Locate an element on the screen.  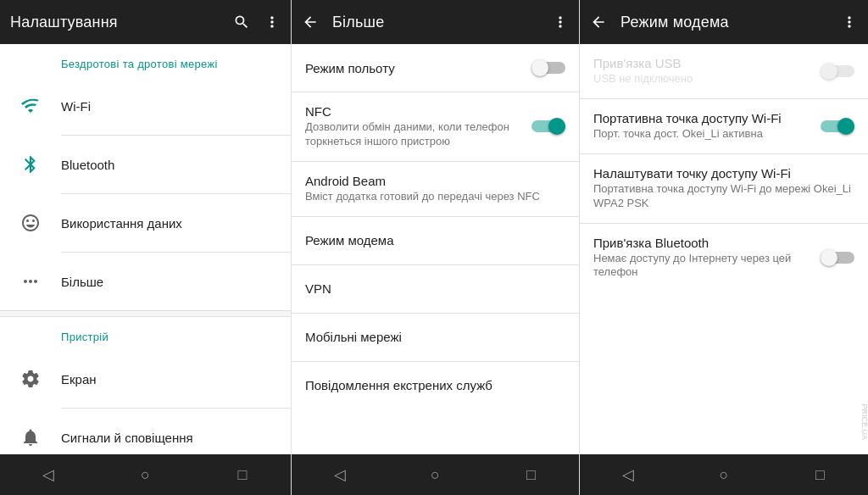
tethering-title: Режим модема is located at coordinates (436, 241).